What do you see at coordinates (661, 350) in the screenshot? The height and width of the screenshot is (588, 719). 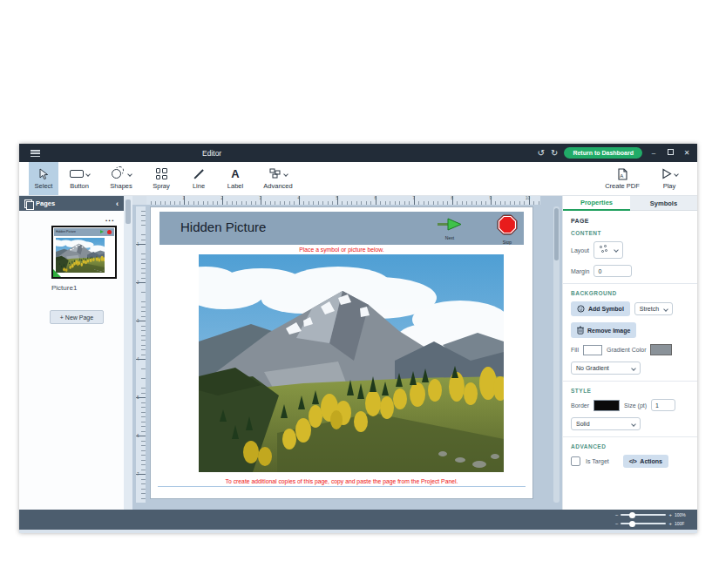 I see `gradient-color-swatch` at bounding box center [661, 350].